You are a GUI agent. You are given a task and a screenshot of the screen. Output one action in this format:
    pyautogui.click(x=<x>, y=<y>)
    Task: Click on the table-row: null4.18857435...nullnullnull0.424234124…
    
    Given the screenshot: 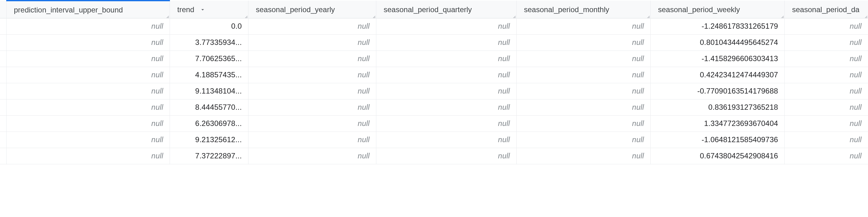 What is the action you would take?
    pyautogui.click(x=434, y=75)
    